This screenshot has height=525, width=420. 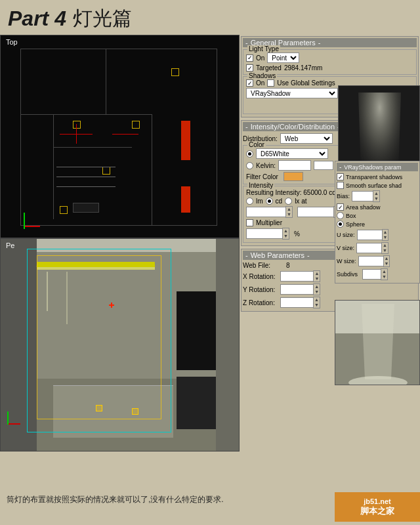 I want to click on intensity-spinbox: 65000.0 ▲ ▼, so click(x=269, y=212).